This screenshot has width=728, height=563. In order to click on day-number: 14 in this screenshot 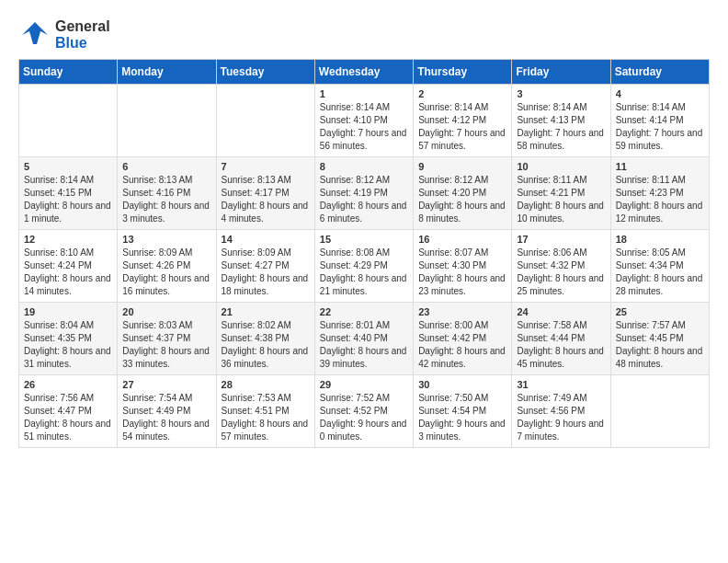, I will do `click(266, 239)`.